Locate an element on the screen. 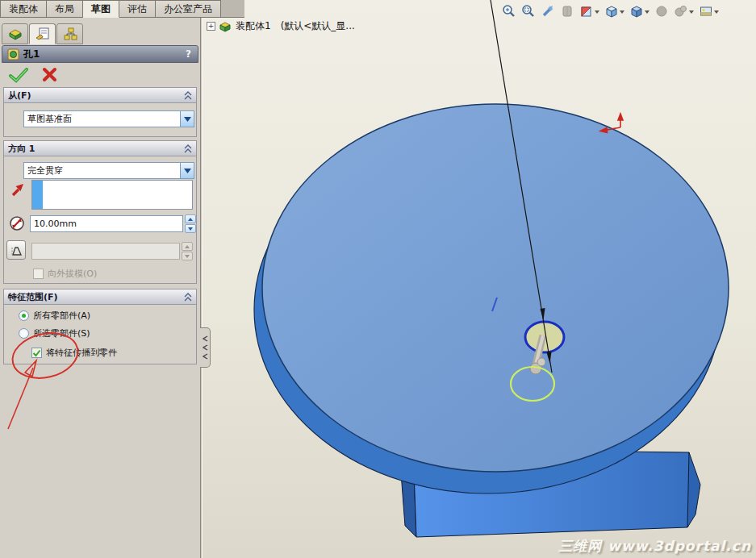  selected-components-radio is located at coordinates (24, 334).